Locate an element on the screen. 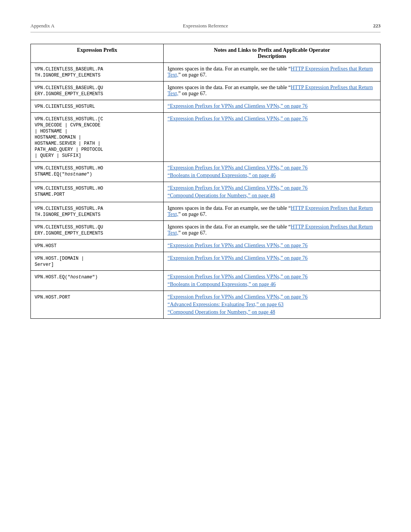 This screenshot has height=532, width=411. col-header-prefix: Expression Prefix is located at coordinates (97, 53).